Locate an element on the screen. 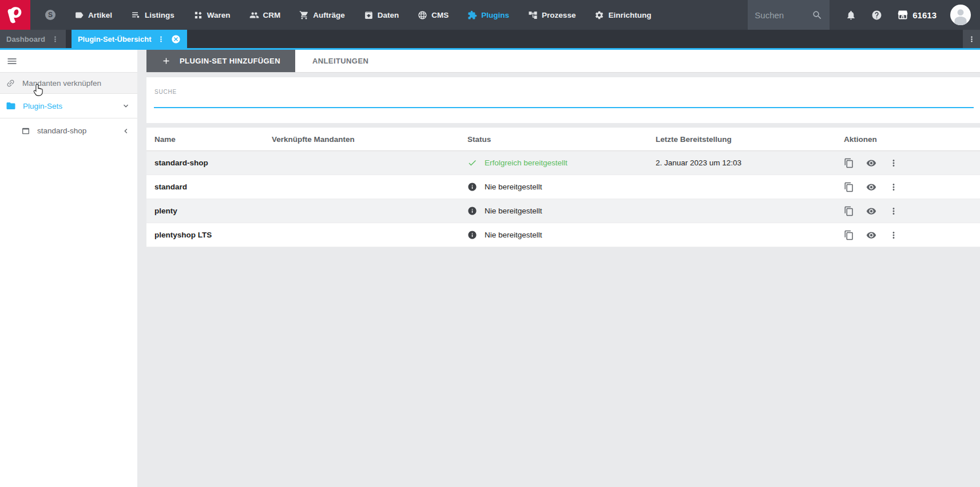 The width and height of the screenshot is (980, 487). nav-label: Daten is located at coordinates (388, 15).